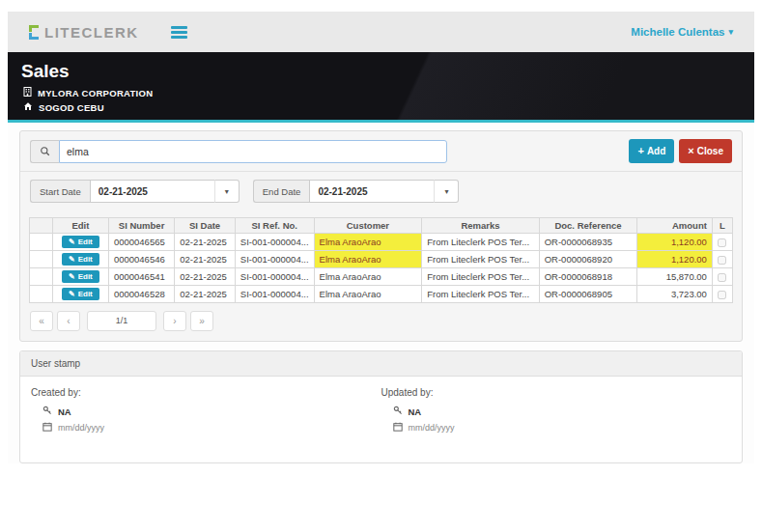 The width and height of the screenshot is (762, 532). Describe the element at coordinates (42, 321) in the screenshot. I see `page-first-button: «` at that location.